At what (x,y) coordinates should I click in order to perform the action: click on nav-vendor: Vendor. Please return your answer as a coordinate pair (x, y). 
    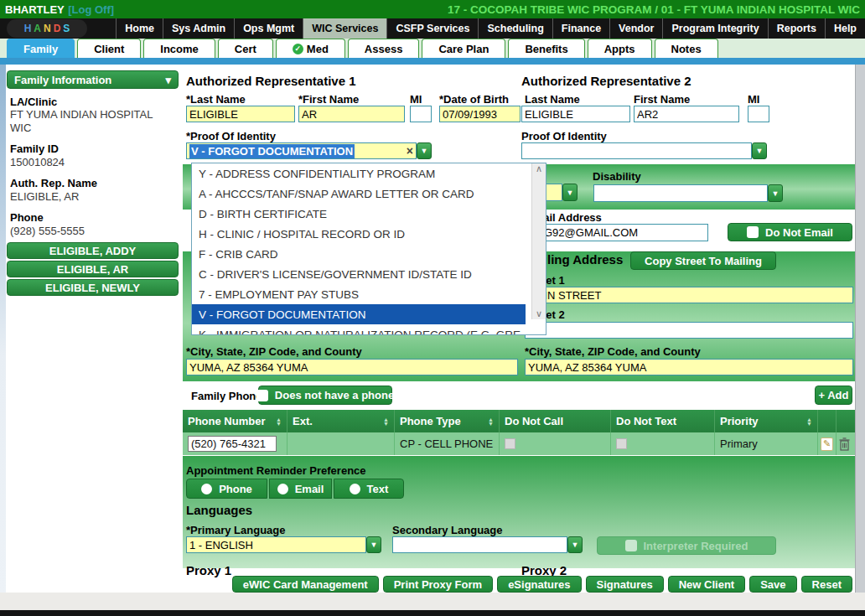
    Looking at the image, I should click on (635, 28).